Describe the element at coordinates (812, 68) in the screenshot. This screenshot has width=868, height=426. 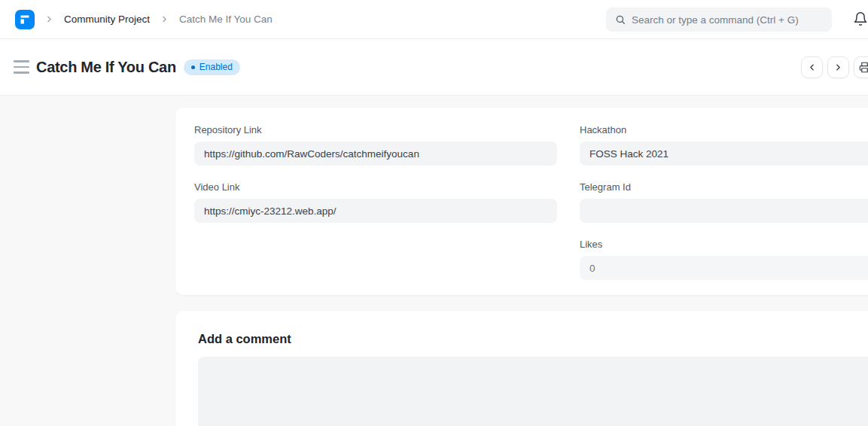
I see `chevron-left-icon` at that location.